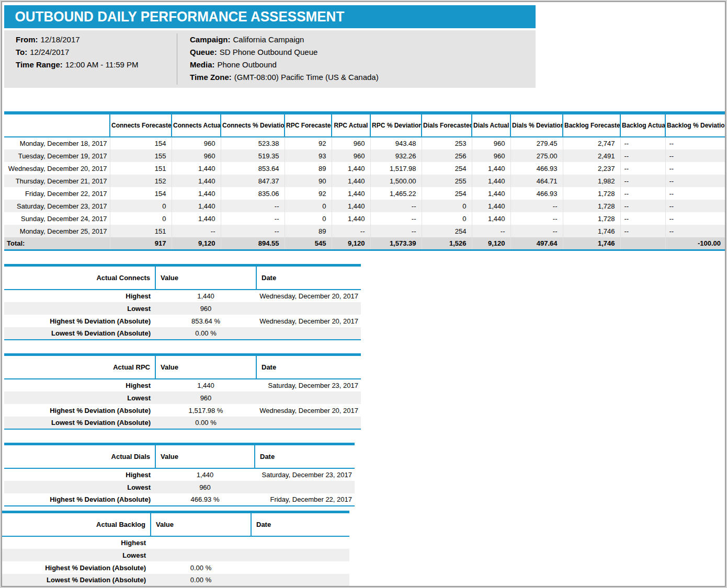  Describe the element at coordinates (396, 125) in the screenshot. I see `column-header: RPC % Deviation` at that location.